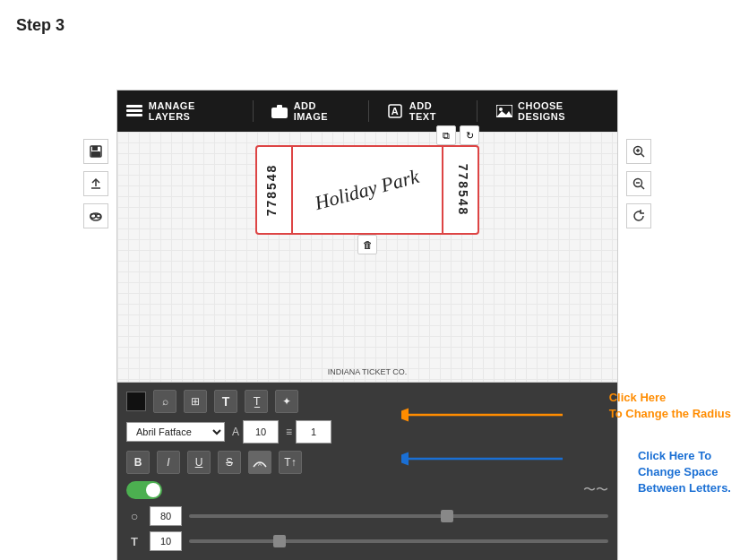 This screenshot has width=740, height=560. I want to click on spacing-slider-track, so click(399, 541).